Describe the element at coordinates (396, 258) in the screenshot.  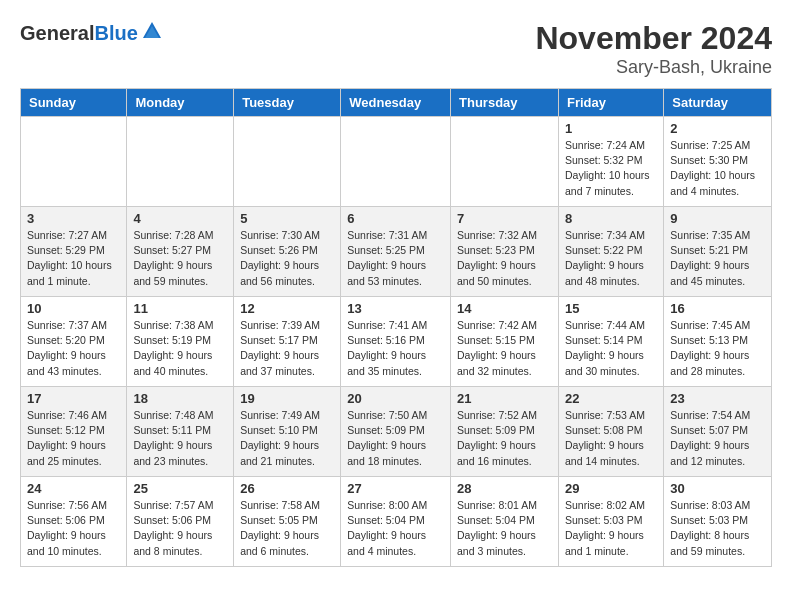
I see `day-info: Sunrise: 7:31 AM Sunset: 5:25 PM Dayligh…` at that location.